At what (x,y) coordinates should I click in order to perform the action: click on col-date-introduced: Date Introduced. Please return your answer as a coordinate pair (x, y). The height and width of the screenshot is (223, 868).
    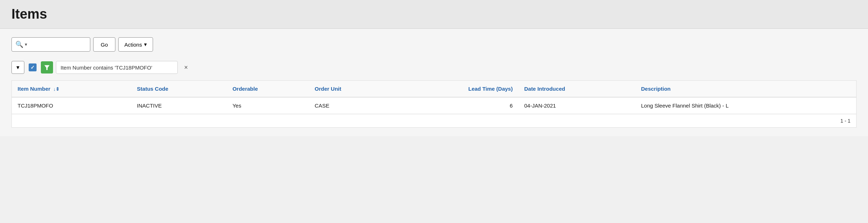
    Looking at the image, I should click on (577, 89).